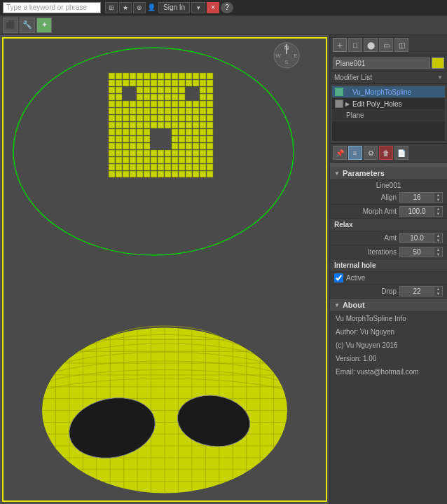  I want to click on amt-row: Amt 10.0 ▲▼, so click(388, 238).